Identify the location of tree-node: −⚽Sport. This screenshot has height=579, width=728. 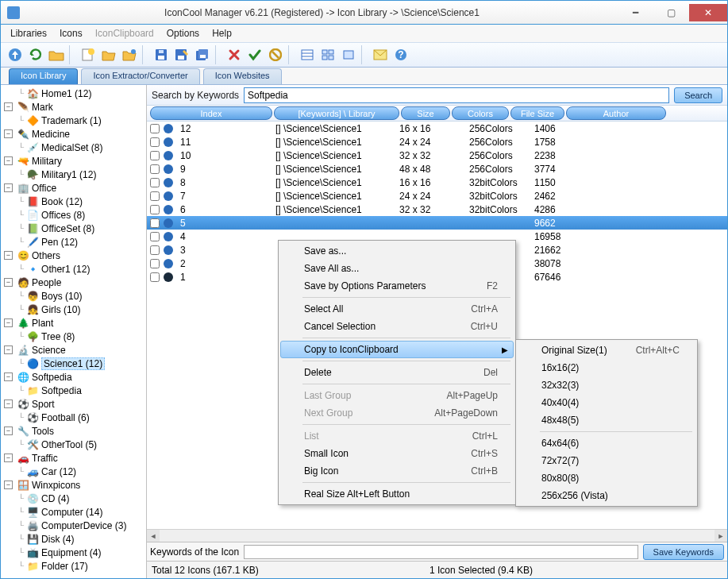
(75, 403).